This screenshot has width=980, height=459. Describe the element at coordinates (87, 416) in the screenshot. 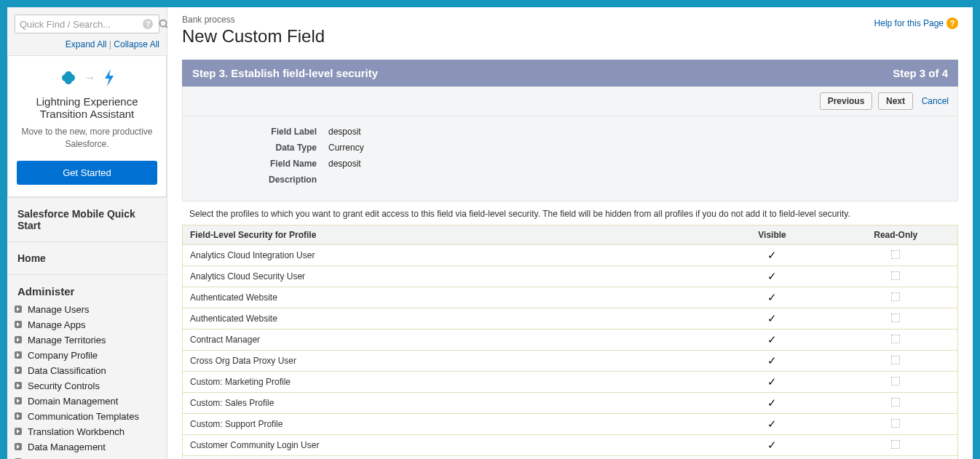

I see `sidebar-item: Communication Templates` at that location.